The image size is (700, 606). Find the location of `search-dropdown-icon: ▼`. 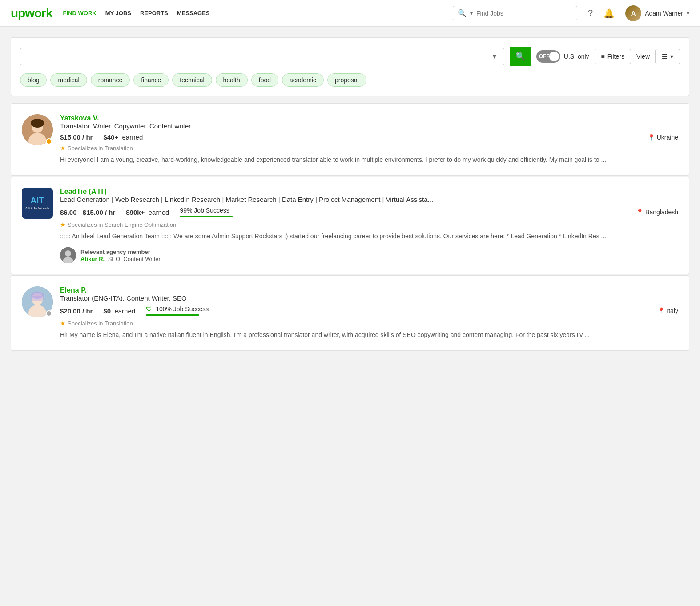

search-dropdown-icon: ▼ is located at coordinates (495, 56).